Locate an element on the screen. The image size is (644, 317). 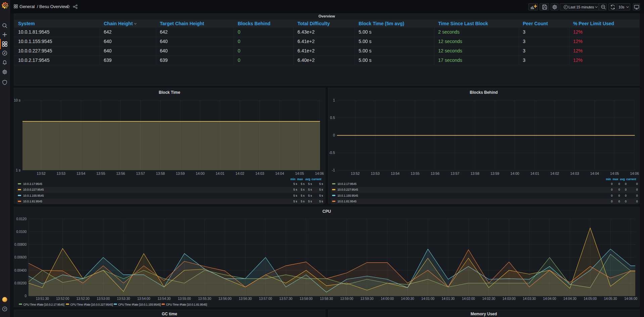
svg-text:CPU Time IRate [10.0.1.155:954: CPU Time IRate [10.0.1.155:9545] is located at coordinates (140, 305).